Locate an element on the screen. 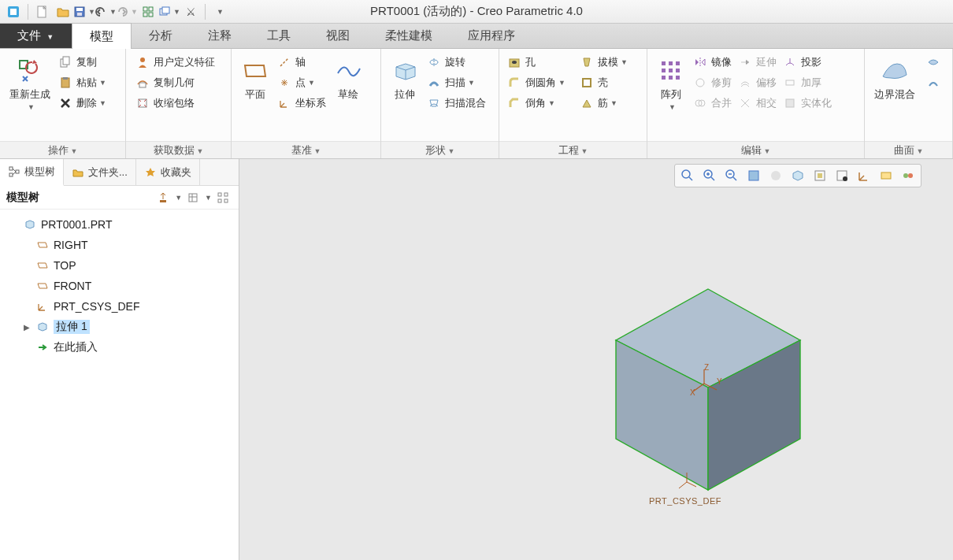 The image size is (953, 560). intersect-button: 相交 is located at coordinates (758, 103).